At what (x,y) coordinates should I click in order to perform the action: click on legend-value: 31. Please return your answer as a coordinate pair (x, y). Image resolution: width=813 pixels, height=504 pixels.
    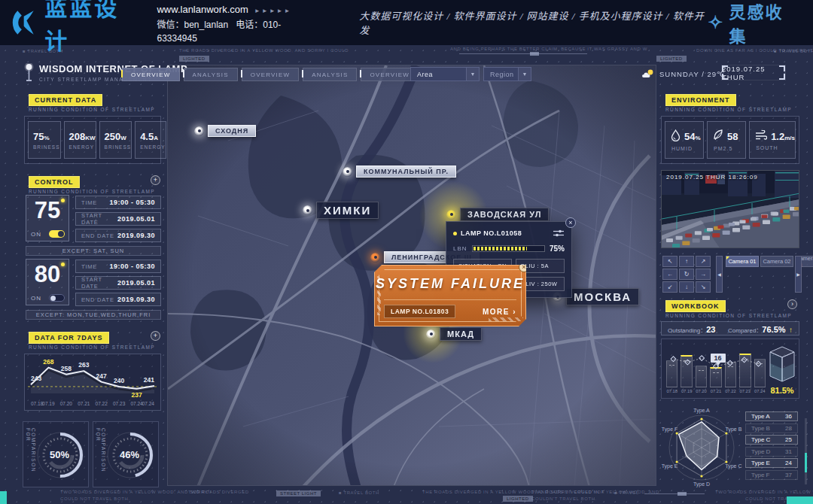
    Looking at the image, I should click on (789, 451).